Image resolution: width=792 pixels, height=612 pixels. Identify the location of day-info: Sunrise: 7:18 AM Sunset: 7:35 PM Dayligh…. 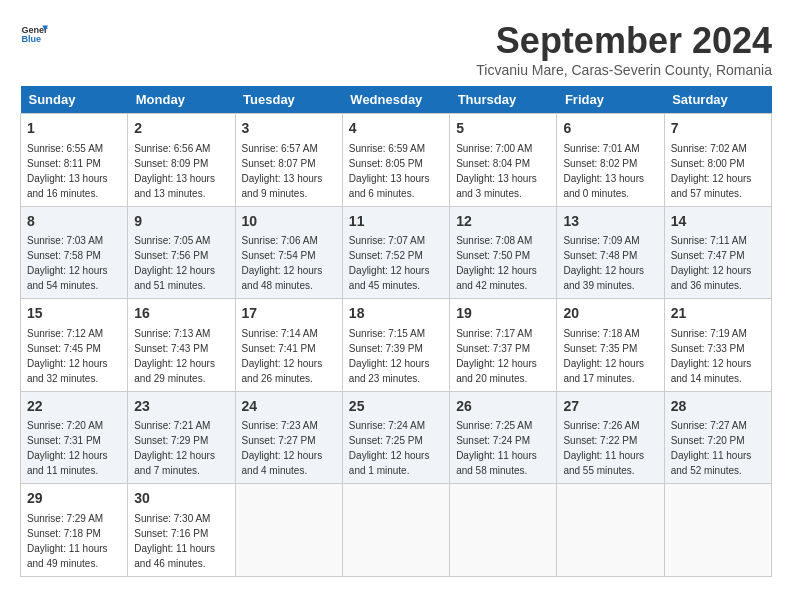
(604, 356).